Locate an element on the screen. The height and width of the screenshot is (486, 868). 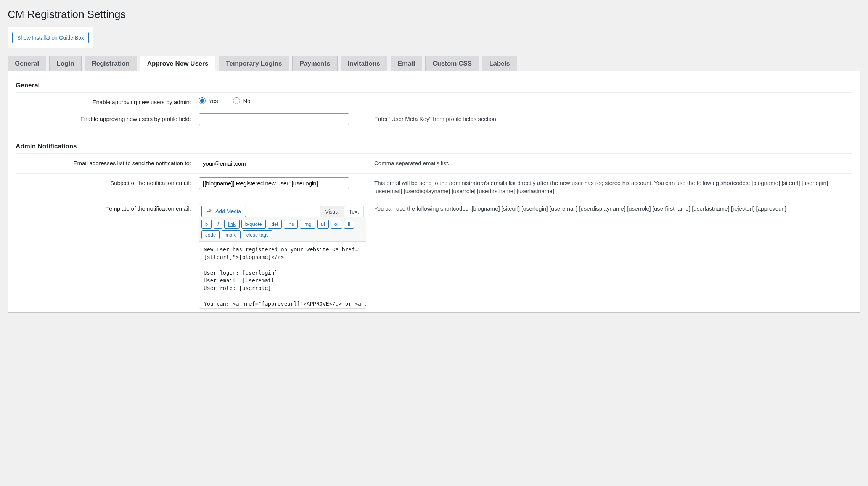
row-enable-profile: Enable approving new users by profile fi… is located at coordinates (434, 119).